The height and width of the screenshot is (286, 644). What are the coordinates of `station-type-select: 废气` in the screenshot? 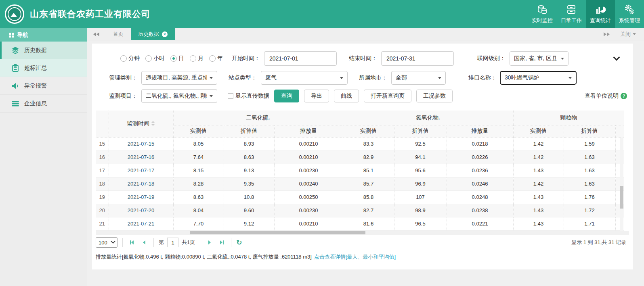 It's located at (304, 78).